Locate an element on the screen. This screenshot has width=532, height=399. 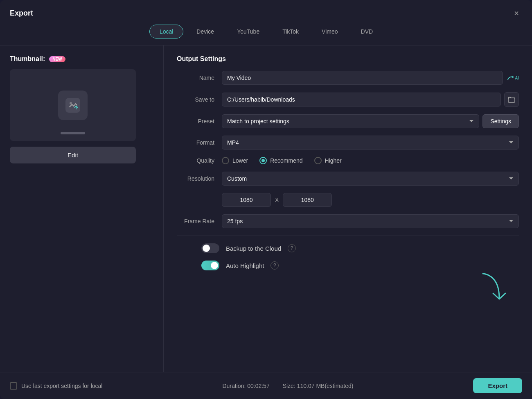
thumbnail-preview is located at coordinates (73, 105).